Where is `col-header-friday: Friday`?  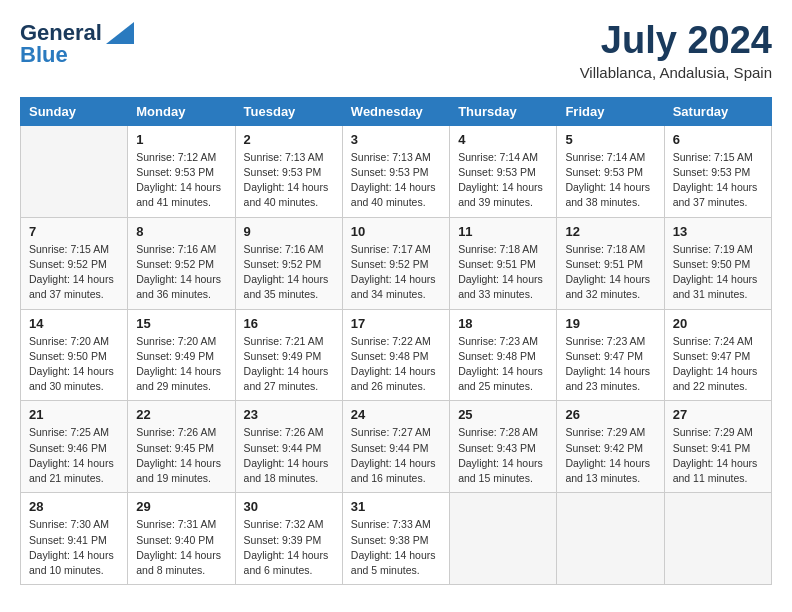 col-header-friday: Friday is located at coordinates (610, 111).